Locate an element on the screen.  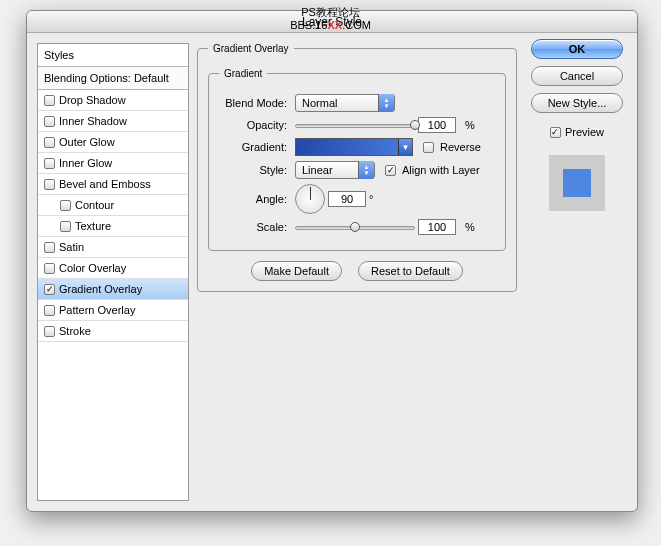
style-row-stroke: Stroke is located at coordinates (113, 332).